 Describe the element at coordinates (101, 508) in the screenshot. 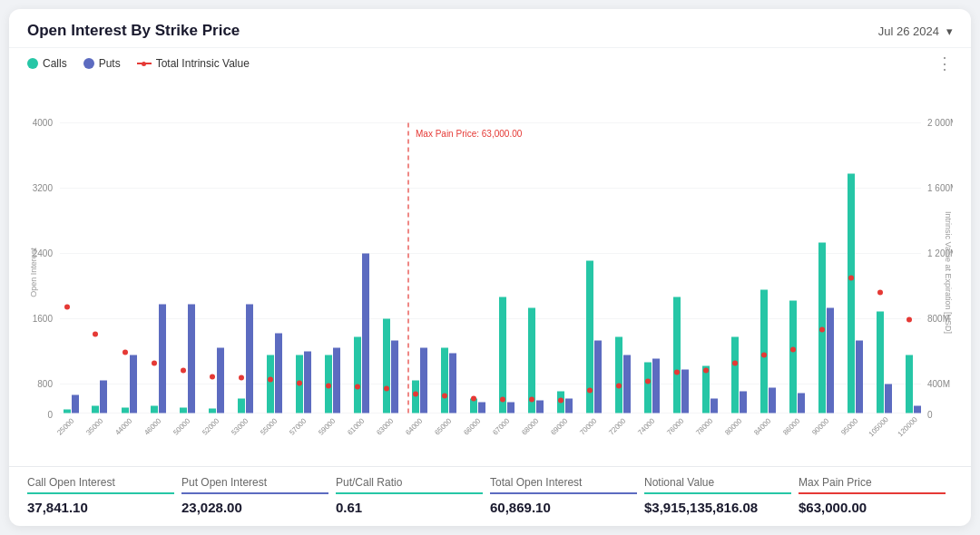

I see `call-oi-value: 37,841.10` at that location.